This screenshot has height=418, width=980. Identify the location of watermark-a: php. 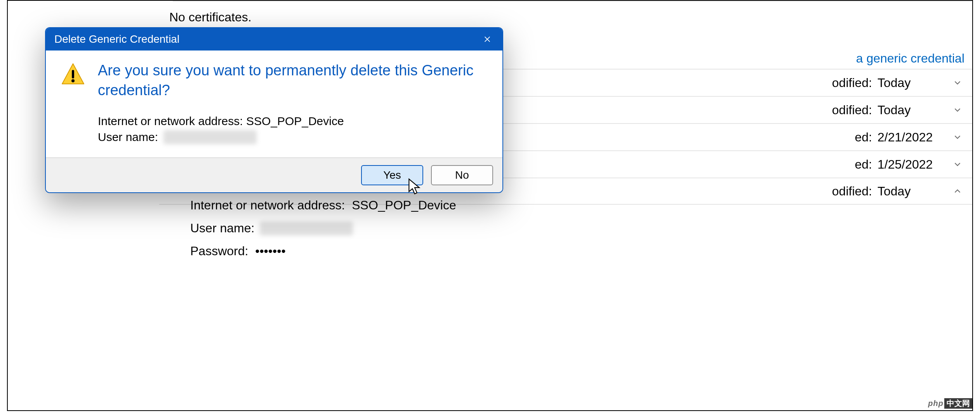
(936, 403).